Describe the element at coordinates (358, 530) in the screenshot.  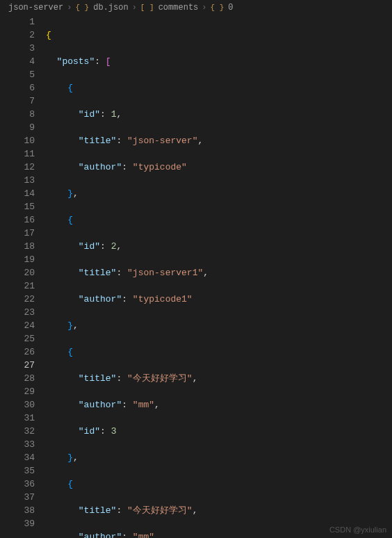
I see `watermark: CSDN @yxiulian` at that location.